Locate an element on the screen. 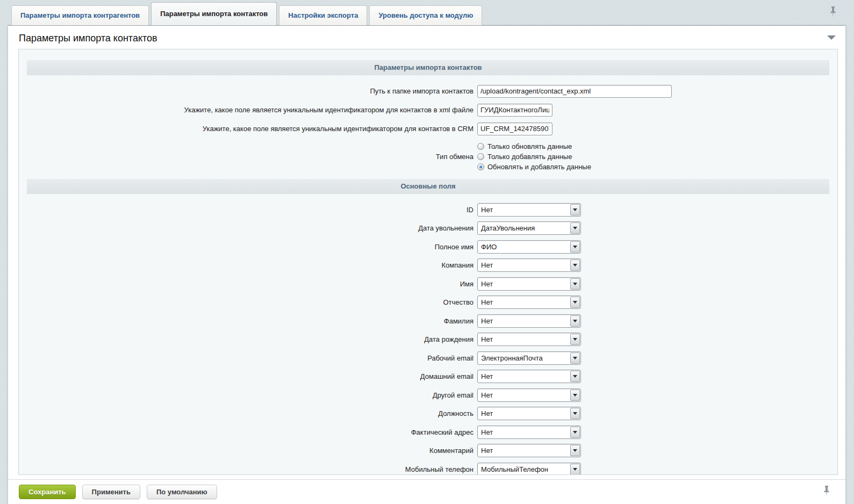 This screenshot has width=854, height=504. field-label: Другой email is located at coordinates (246, 395).